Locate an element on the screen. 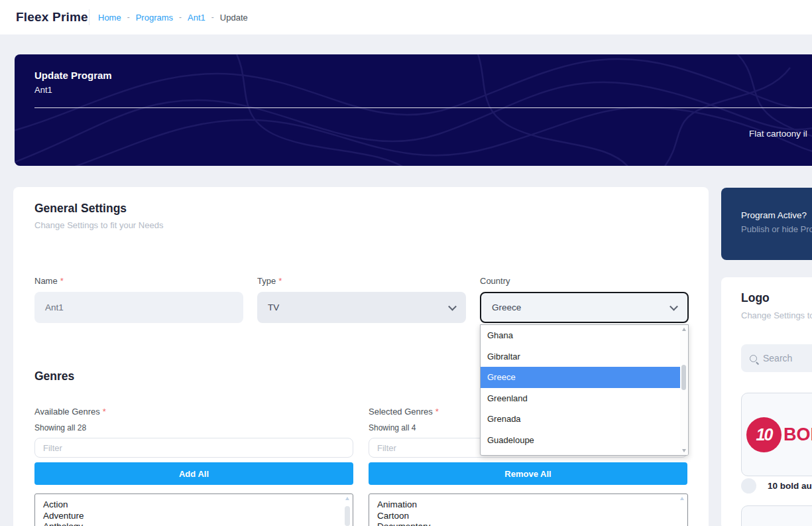  general-settings-subtitle: Change Settings to fit your Needs is located at coordinates (99, 226).